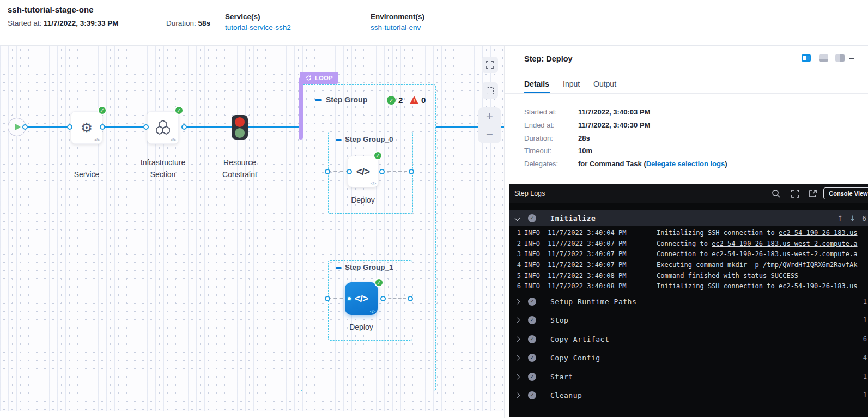 This screenshot has width=868, height=418. What do you see at coordinates (489, 135) in the screenshot?
I see `zoom-out-button` at bounding box center [489, 135].